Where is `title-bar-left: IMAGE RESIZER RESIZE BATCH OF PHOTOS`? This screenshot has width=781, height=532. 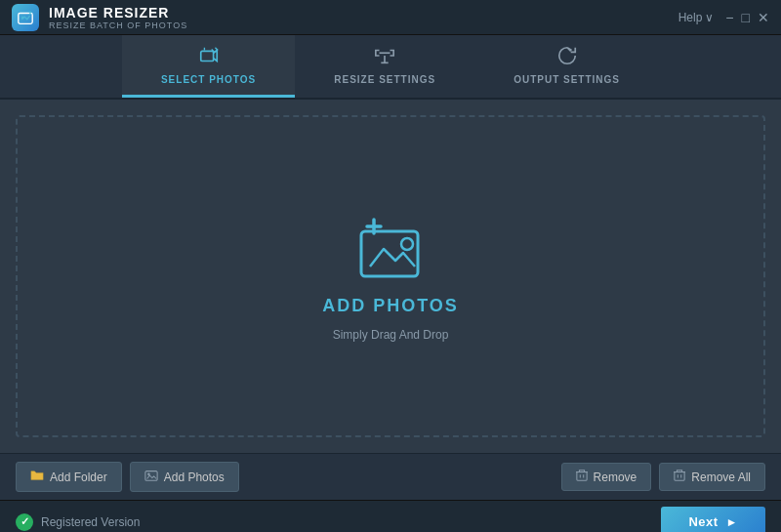
title-bar-left: IMAGE RESIZER RESIZE BATCH OF PHOTOS is located at coordinates (100, 18).